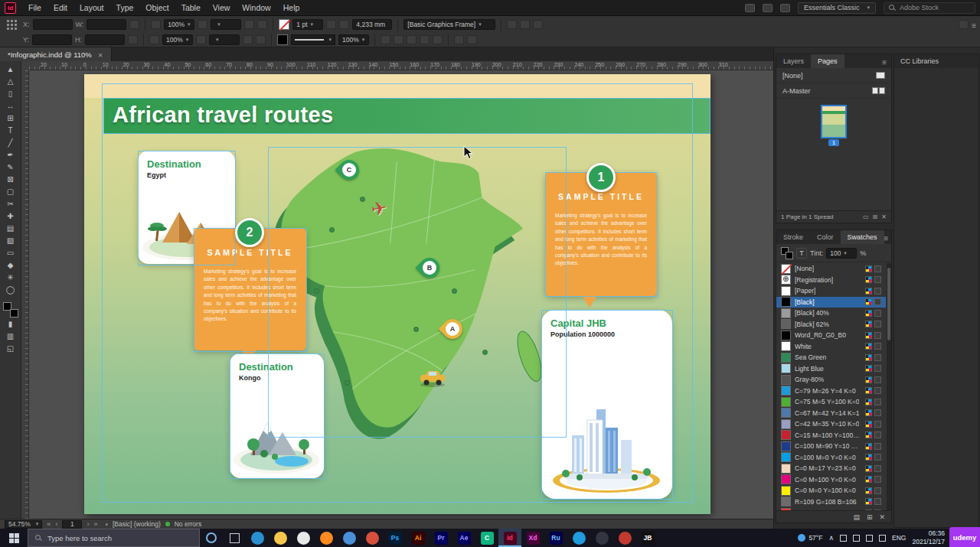  I want to click on page-1-number: 1, so click(834, 142).